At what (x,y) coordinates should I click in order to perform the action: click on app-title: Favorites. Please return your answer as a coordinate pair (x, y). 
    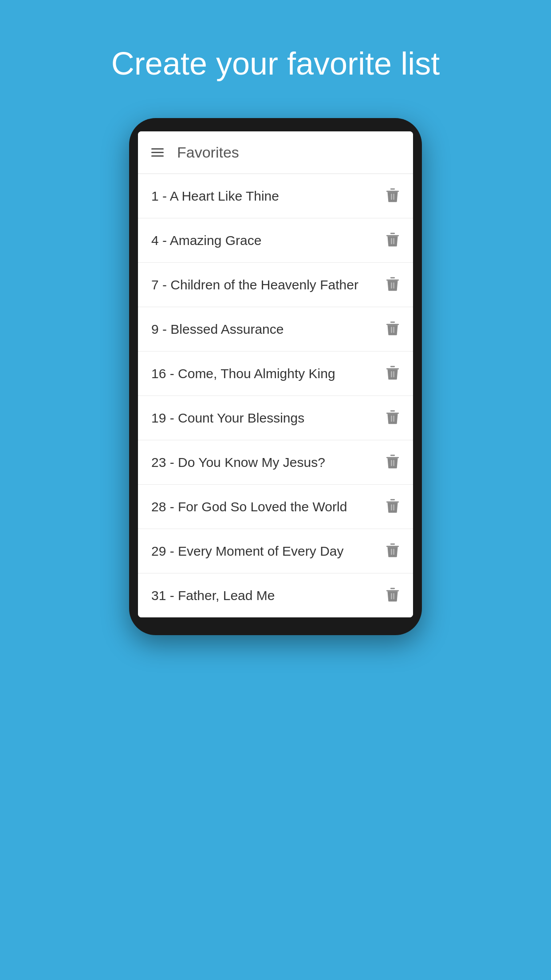
    Looking at the image, I should click on (208, 153).